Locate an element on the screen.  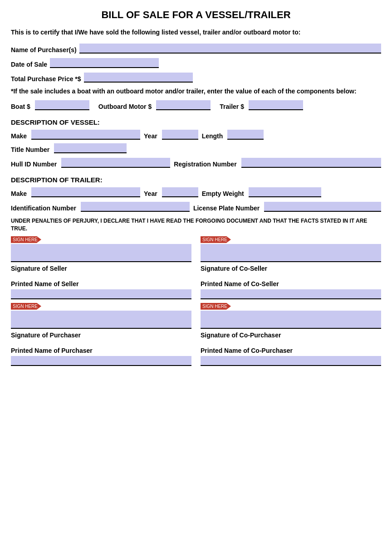
purchaser-name-field is located at coordinates (101, 361).